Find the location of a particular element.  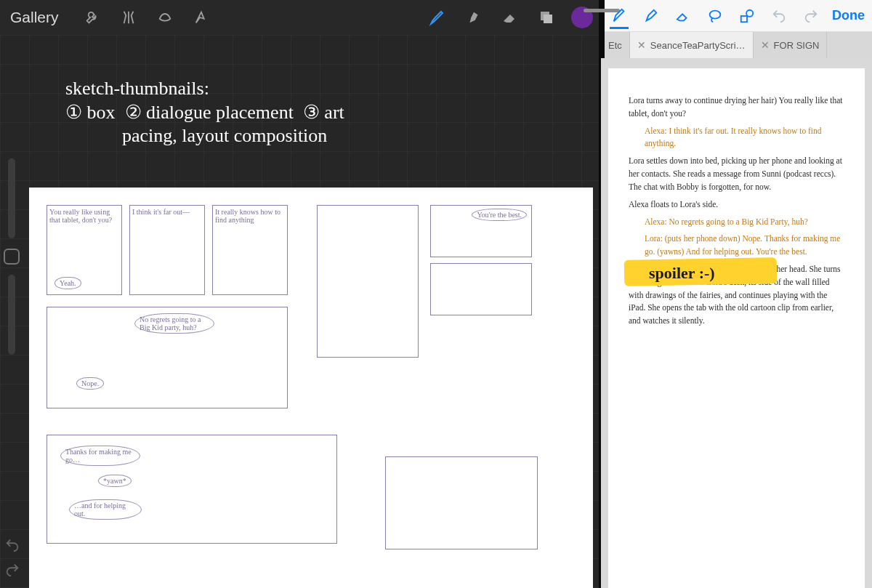

script-line: Lora: (puts her phone down) Nope. Thanks… is located at coordinates (737, 246).